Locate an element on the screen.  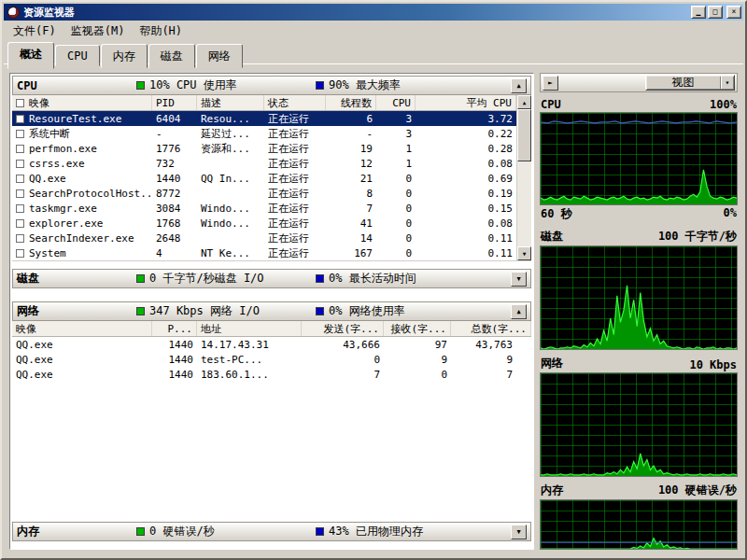
table-row: ResoureTest.exe6404Resou...正在运行633.72 is located at coordinates (272, 119).